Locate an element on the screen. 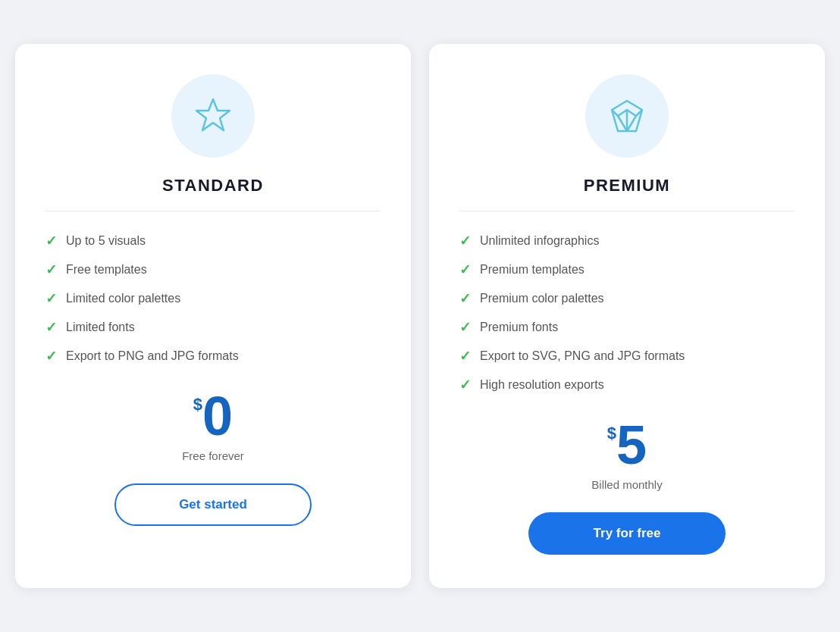  standard-title: STANDARD is located at coordinates (213, 186).